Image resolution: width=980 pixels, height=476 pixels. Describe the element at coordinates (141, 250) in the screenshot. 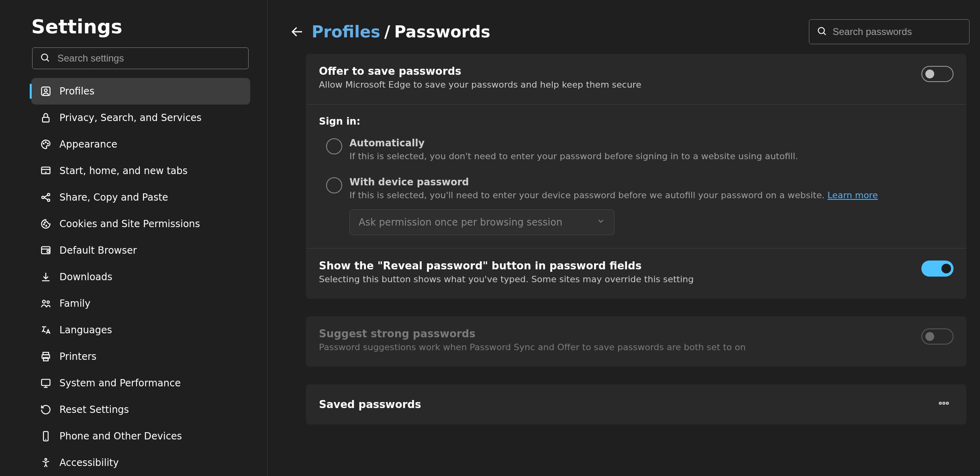

I see `sidebar-item-browser: Default Browser` at that location.